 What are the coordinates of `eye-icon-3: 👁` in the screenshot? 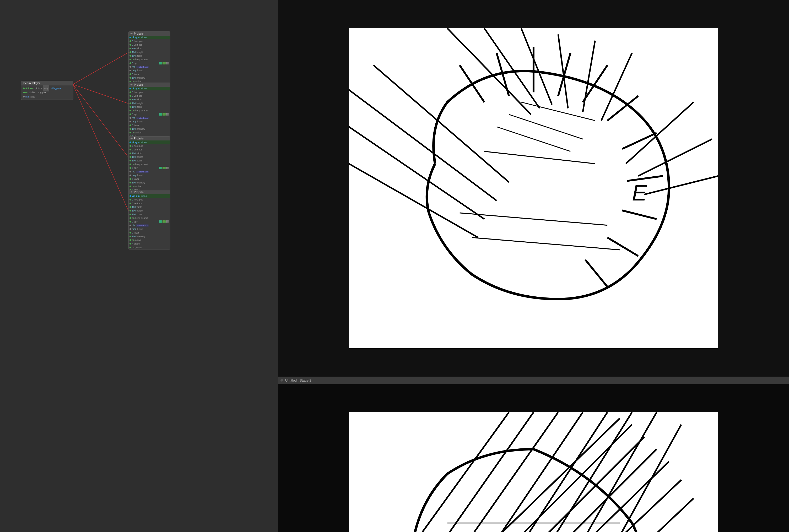 It's located at (132, 138).